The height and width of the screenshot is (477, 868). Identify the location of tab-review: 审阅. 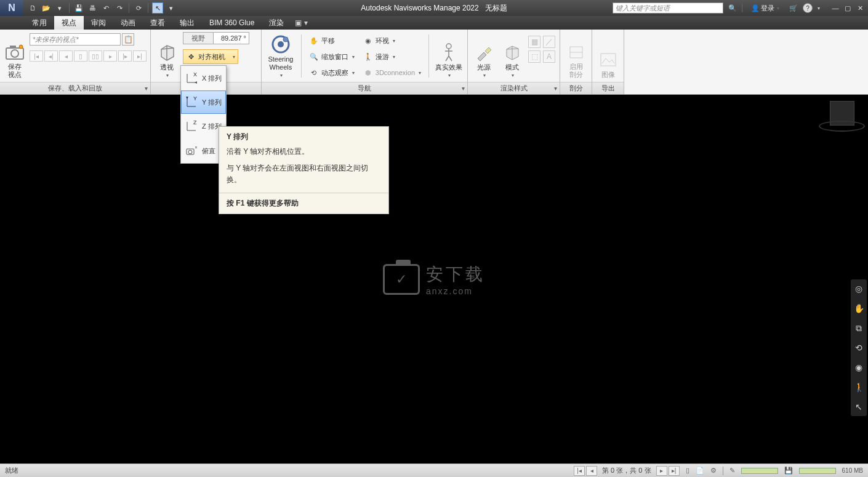
(98, 23).